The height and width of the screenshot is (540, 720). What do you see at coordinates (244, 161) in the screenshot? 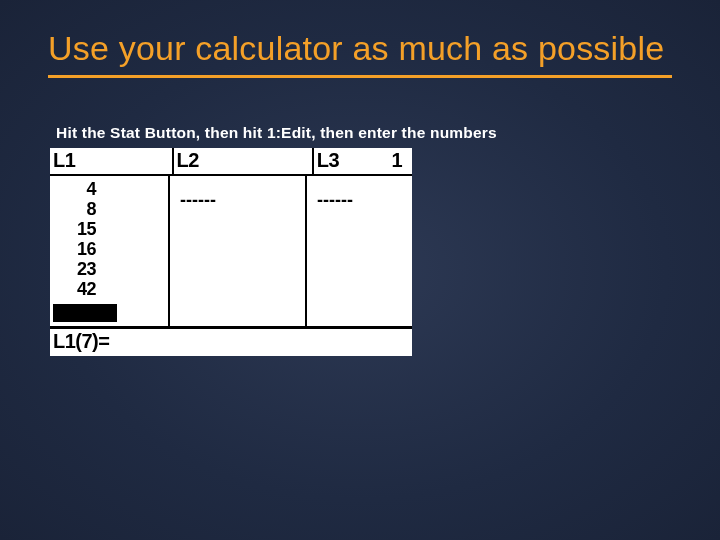
I see `header-l2: L2` at bounding box center [244, 161].